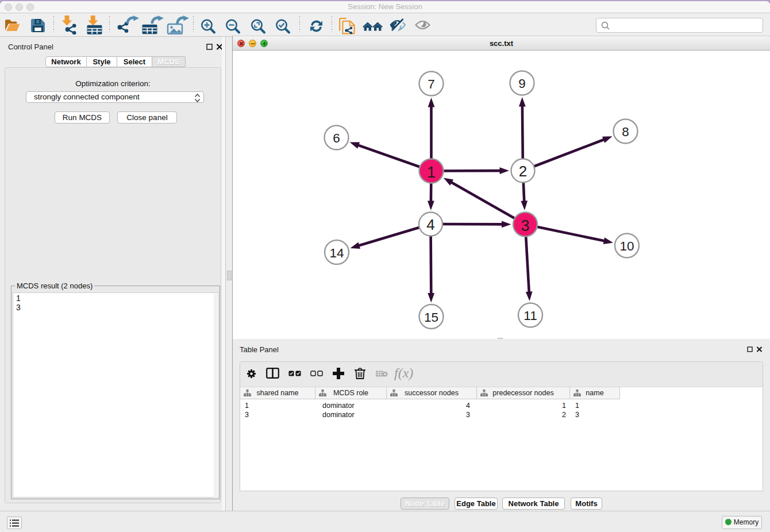 The height and width of the screenshot is (532, 770). I want to click on svg-text: 8, so click(625, 132).